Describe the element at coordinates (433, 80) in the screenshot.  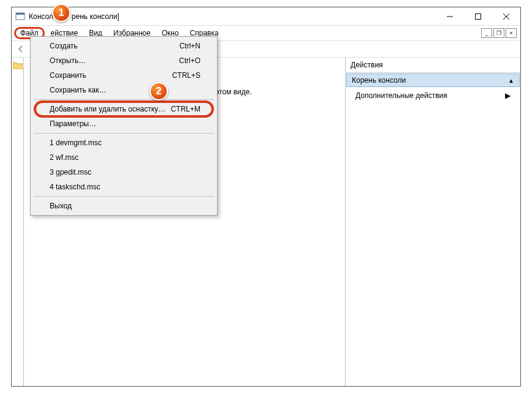
I see `actions-section-root: Корень консоли ▲` at that location.